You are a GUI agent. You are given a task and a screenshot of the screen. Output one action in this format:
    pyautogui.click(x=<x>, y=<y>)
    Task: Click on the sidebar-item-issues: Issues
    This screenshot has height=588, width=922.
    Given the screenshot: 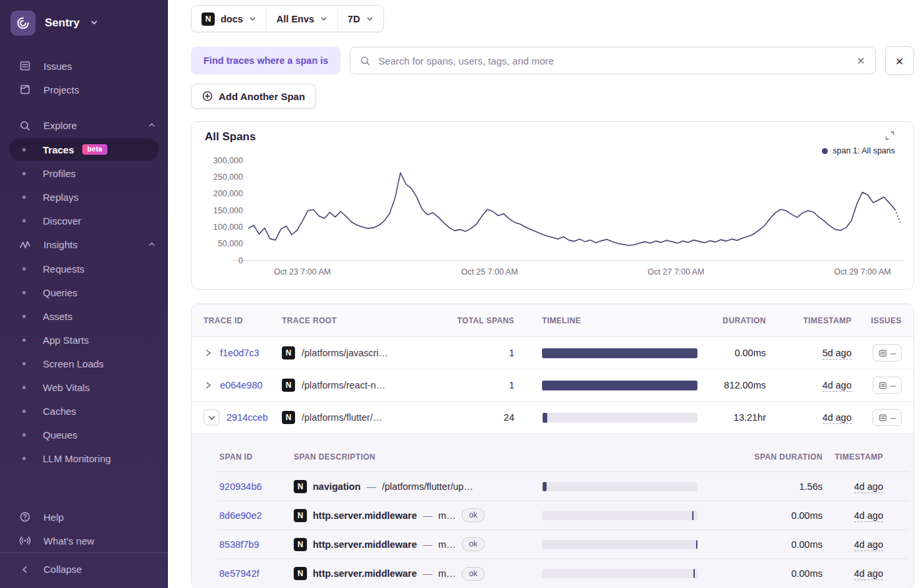 What is the action you would take?
    pyautogui.click(x=84, y=66)
    